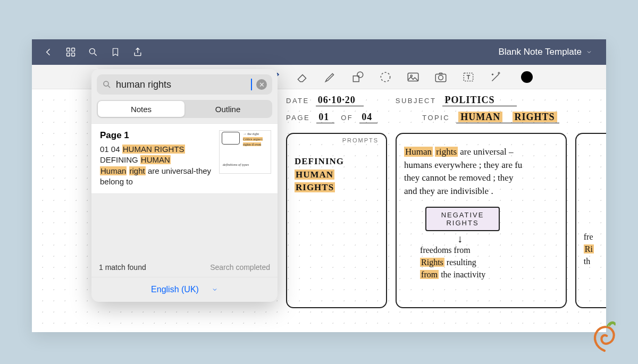  What do you see at coordinates (480, 100) in the screenshot?
I see `subject-value: Politics` at bounding box center [480, 100].